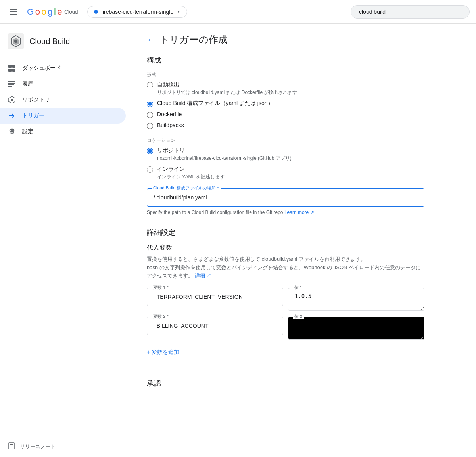 This screenshot has width=476, height=457. What do you see at coordinates (186, 188) in the screenshot?
I see `config-file-float-label: Cloud Build 構成ファイルの場所 *` at bounding box center [186, 188].